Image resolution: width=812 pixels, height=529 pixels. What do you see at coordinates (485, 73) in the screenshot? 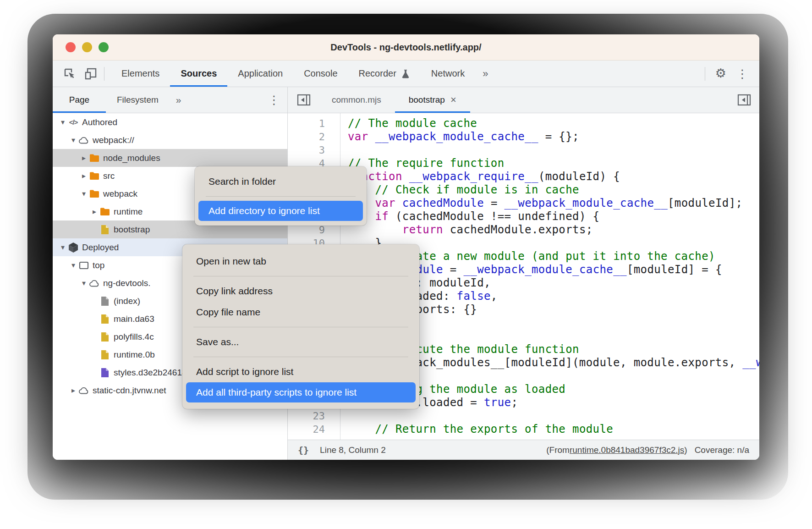
I see `more-panels-chevron-icon: »` at bounding box center [485, 73].